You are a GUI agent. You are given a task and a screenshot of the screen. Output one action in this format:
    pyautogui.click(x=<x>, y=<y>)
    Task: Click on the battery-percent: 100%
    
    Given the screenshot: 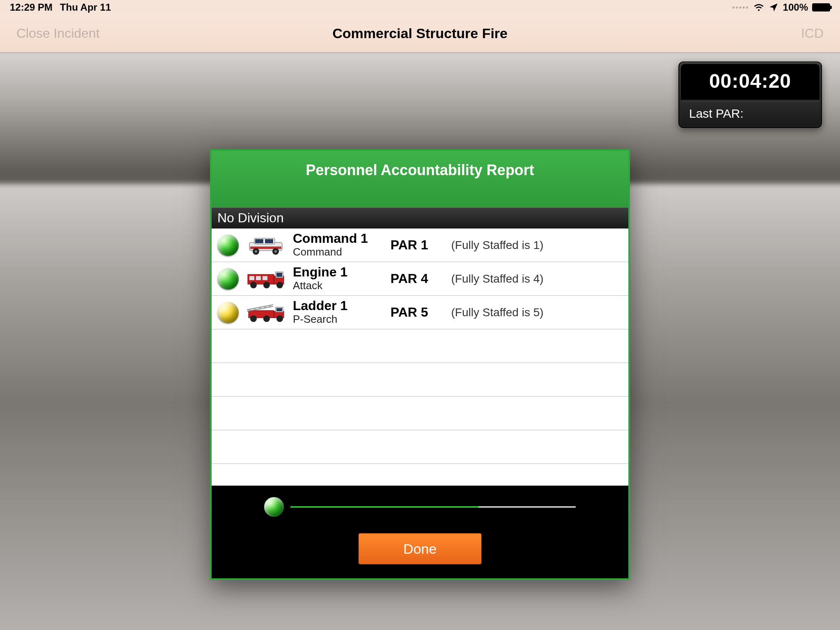 What is the action you would take?
    pyautogui.click(x=796, y=7)
    